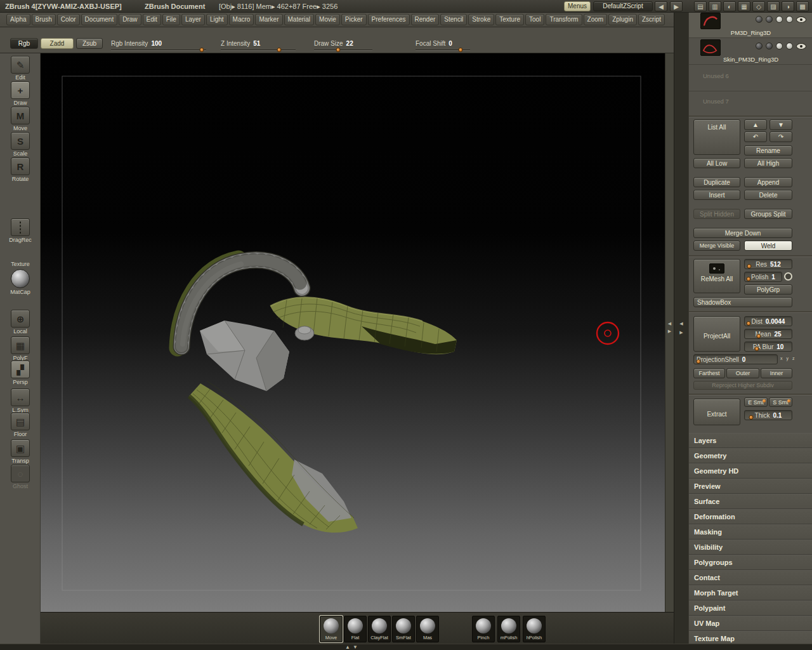  What do you see at coordinates (768, 334) in the screenshot?
I see `mean-slider: Mean25` at bounding box center [768, 334].